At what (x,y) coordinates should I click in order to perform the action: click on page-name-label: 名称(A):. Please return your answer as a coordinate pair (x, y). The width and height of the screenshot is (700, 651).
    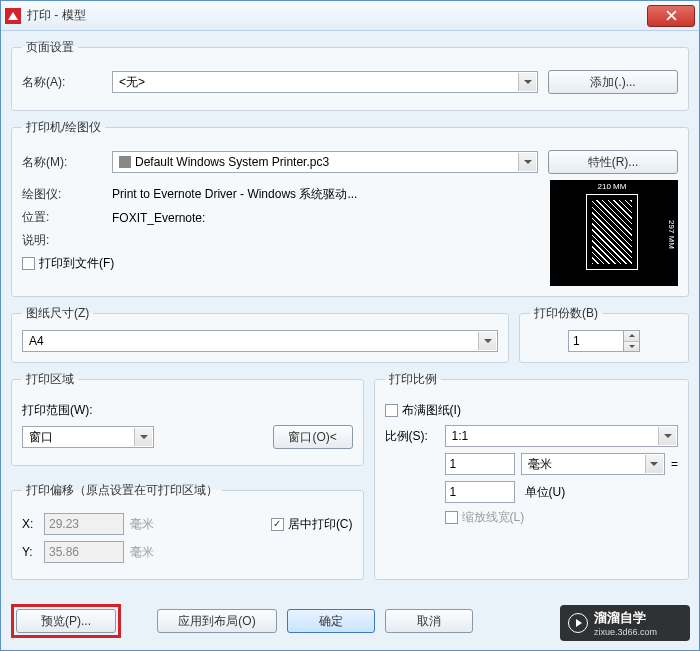
    Looking at the image, I should click on (67, 82).